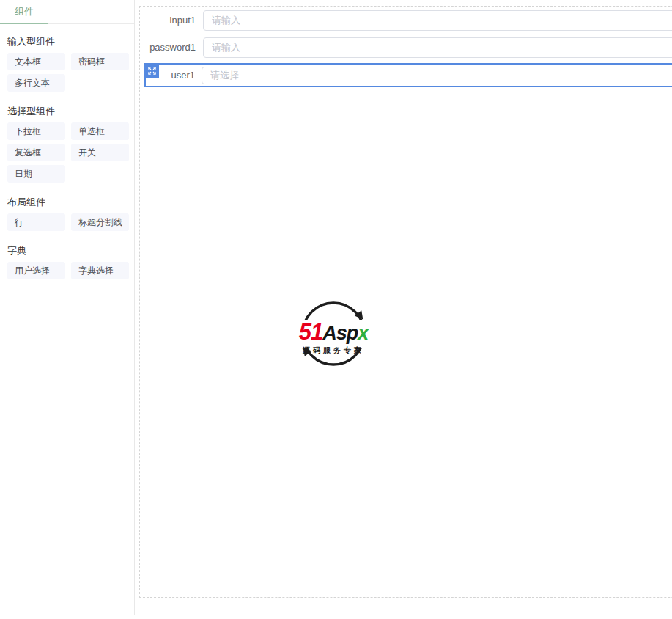 Image resolution: width=672 pixels, height=619 pixels. What do you see at coordinates (224, 76) in the screenshot?
I see `select-placeholder: 请选择` at bounding box center [224, 76].